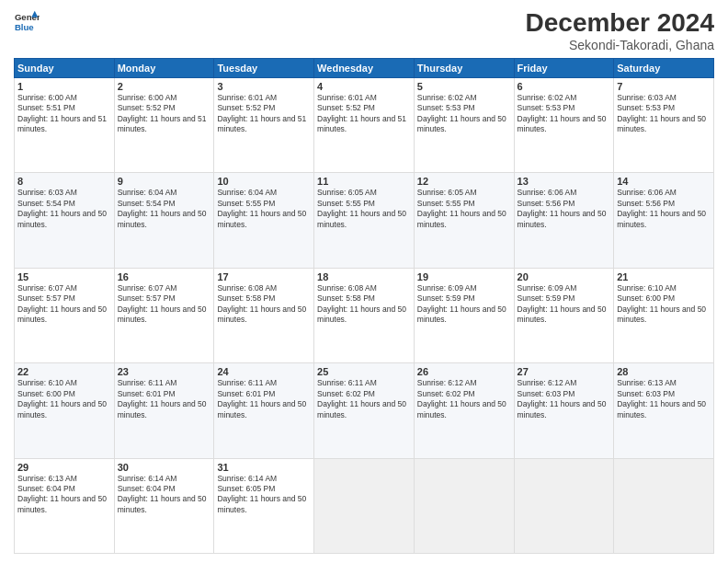  Describe the element at coordinates (564, 315) in the screenshot. I see `table-row: 20Sunrise: 6:09 AM Sunset: 5:59 PM Dayli…` at that location.